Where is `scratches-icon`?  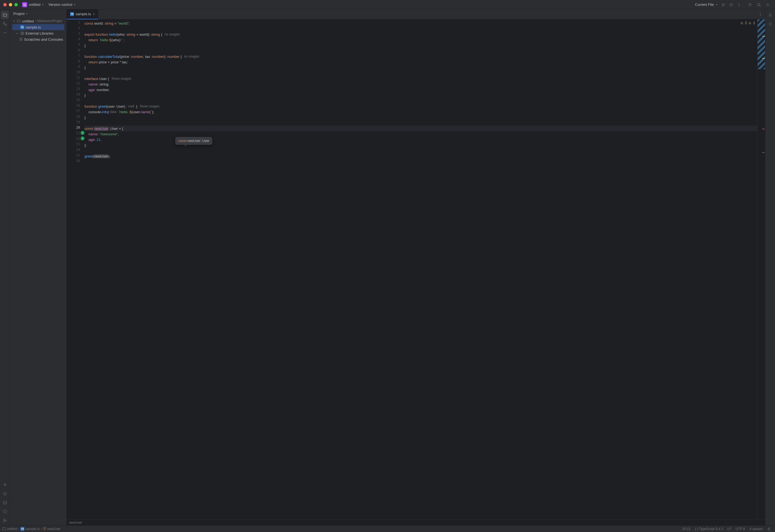 scratches-icon is located at coordinates (21, 39).